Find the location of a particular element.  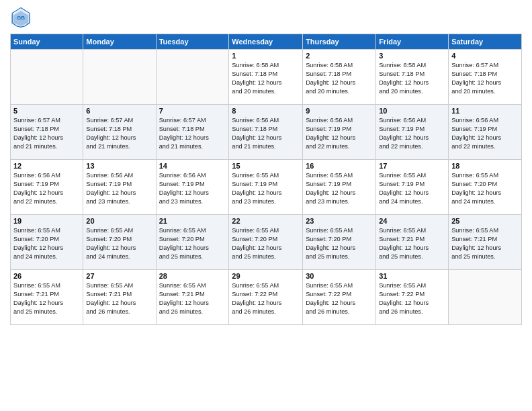

day-number: 8 is located at coordinates (266, 111).